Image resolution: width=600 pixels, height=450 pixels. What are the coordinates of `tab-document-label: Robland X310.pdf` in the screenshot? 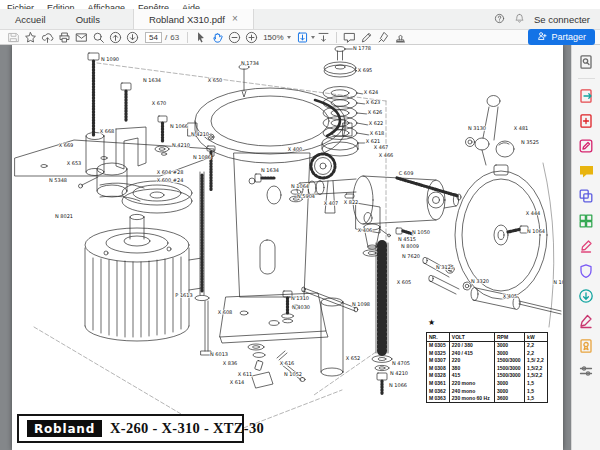 It's located at (187, 20).